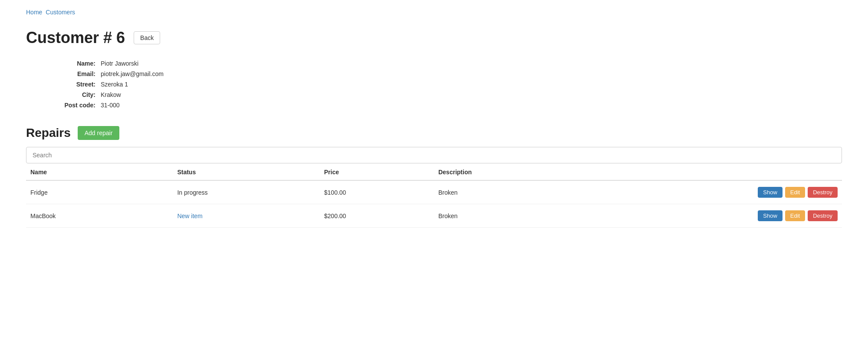 The image size is (868, 342). I want to click on cell-actions-1: Show Edit Destroy, so click(740, 216).